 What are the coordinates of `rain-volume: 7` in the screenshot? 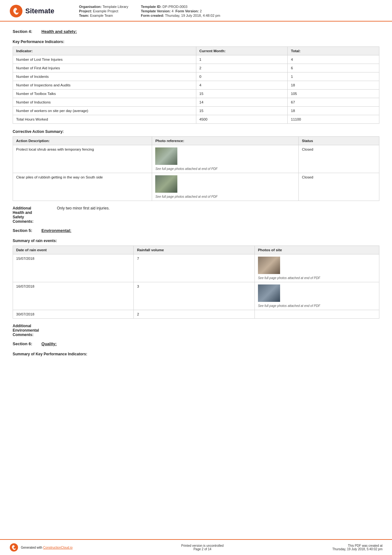 It's located at (194, 268).